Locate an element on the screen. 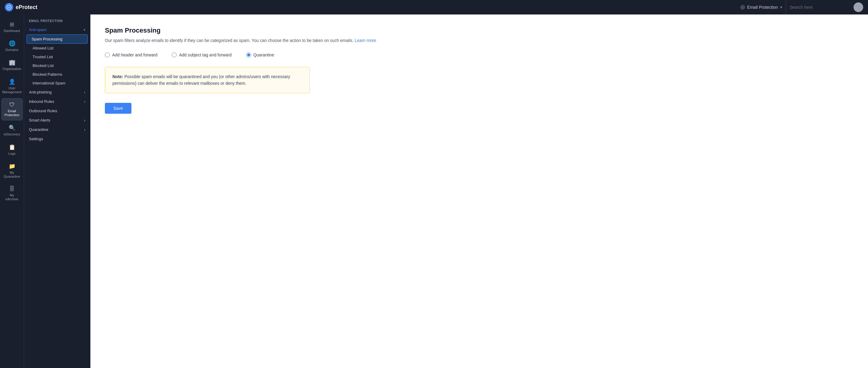  menu-item-blocked-patterns: Blocked Patterns is located at coordinates (57, 74).